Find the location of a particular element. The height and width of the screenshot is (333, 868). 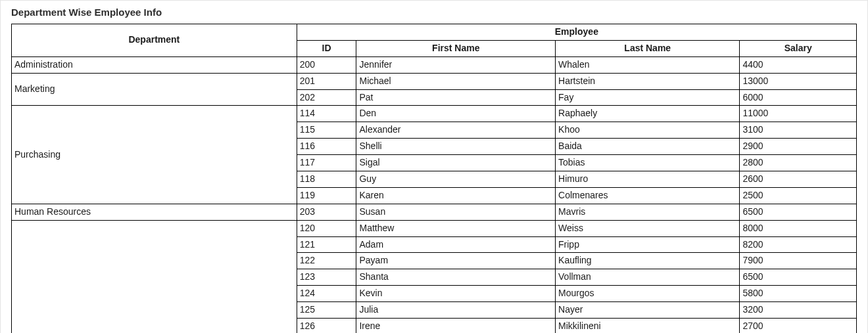

cell-department: Marketing is located at coordinates (155, 89).